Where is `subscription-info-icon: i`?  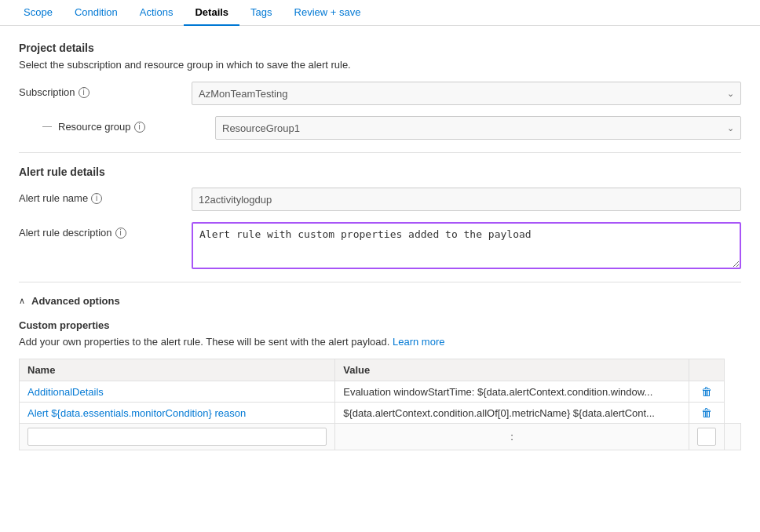 subscription-info-icon: i is located at coordinates (84, 93).